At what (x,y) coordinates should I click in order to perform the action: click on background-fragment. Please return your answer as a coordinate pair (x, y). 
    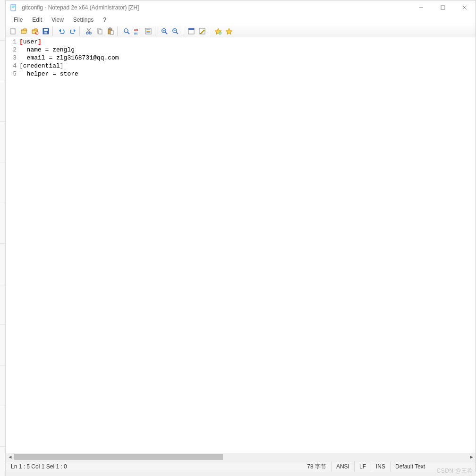
    Looking at the image, I should click on (3, 238).